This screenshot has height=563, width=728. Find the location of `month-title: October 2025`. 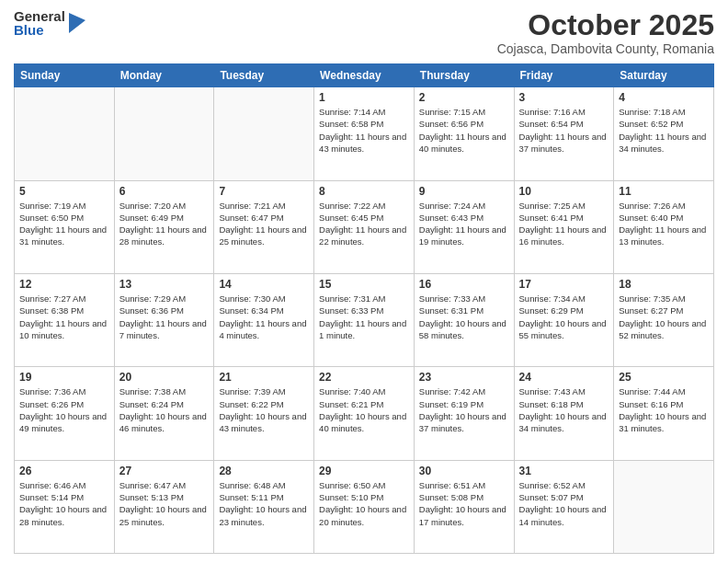

month-title: October 2025 is located at coordinates (606, 26).